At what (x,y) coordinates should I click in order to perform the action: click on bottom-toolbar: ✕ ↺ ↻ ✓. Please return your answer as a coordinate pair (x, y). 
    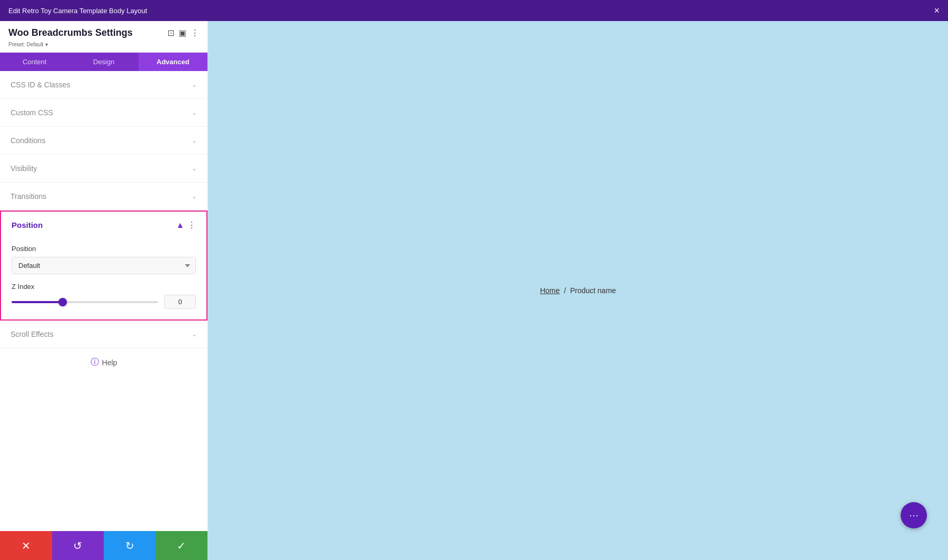
    Looking at the image, I should click on (104, 545).